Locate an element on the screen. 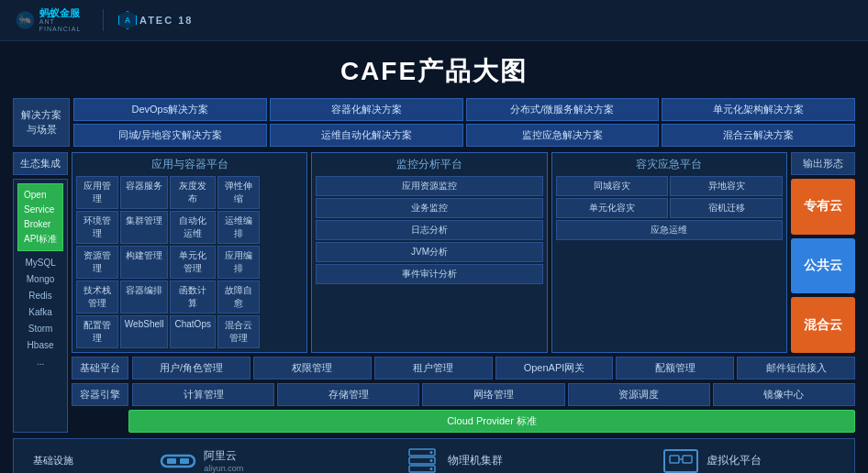 The width and height of the screenshot is (868, 473). base-platform-label: 基础平台 is located at coordinates (100, 368).